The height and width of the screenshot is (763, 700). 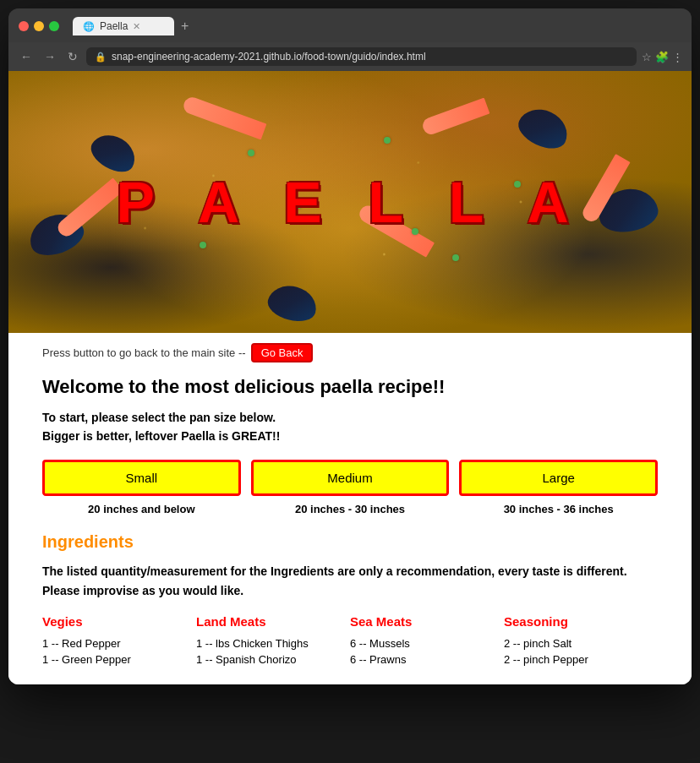 What do you see at coordinates (101, 57) in the screenshot?
I see `lock-icon: 🔒` at bounding box center [101, 57].